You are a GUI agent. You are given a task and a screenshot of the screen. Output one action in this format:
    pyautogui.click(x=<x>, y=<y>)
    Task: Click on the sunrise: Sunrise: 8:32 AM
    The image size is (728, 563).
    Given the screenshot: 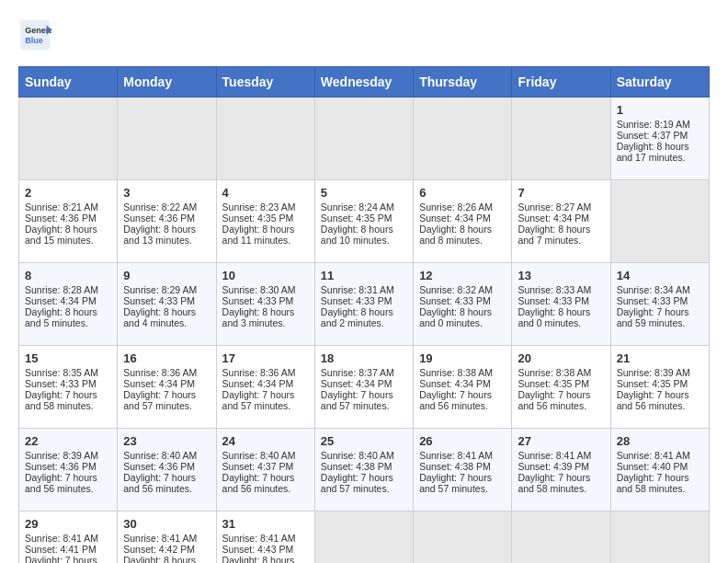 What is the action you would take?
    pyautogui.click(x=456, y=290)
    